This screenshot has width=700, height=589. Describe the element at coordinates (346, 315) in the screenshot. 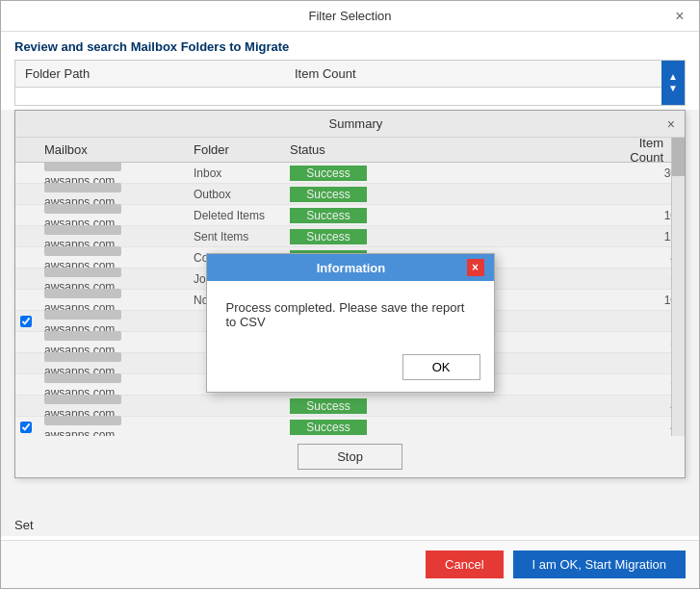

I see `info-message: Process completed. Please save the repor…` at that location.